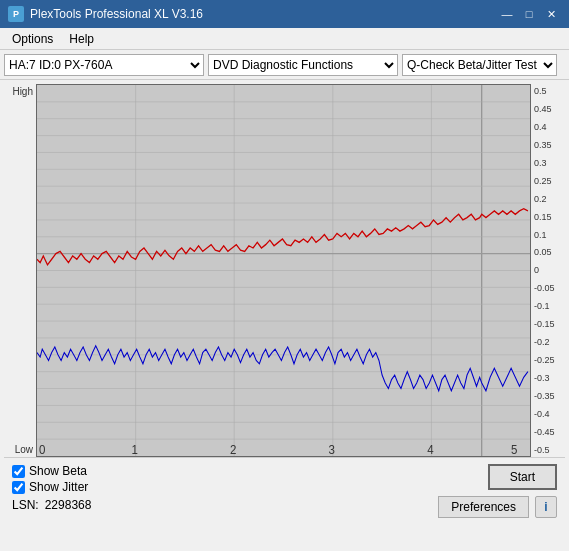 Image resolution: width=569 pixels, height=551 pixels. I want to click on start-button: Start, so click(522, 477).